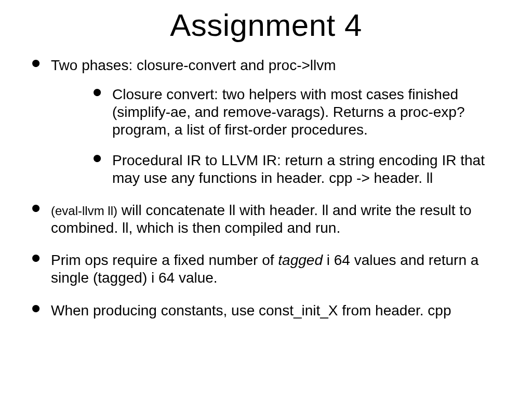 The width and height of the screenshot is (532, 399). I want to click on bullet-constants: When producing constants, use const_init…, so click(271, 311).